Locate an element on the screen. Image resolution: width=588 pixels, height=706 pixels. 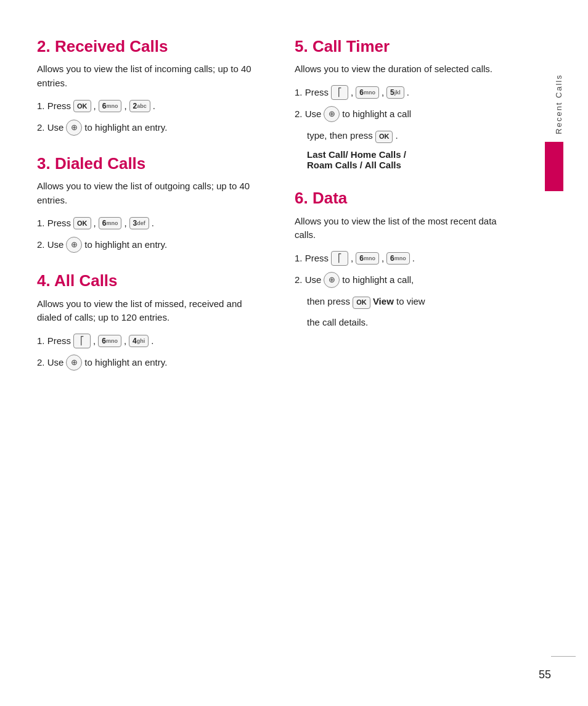
4ghi-key: 4ghi is located at coordinates (139, 341).